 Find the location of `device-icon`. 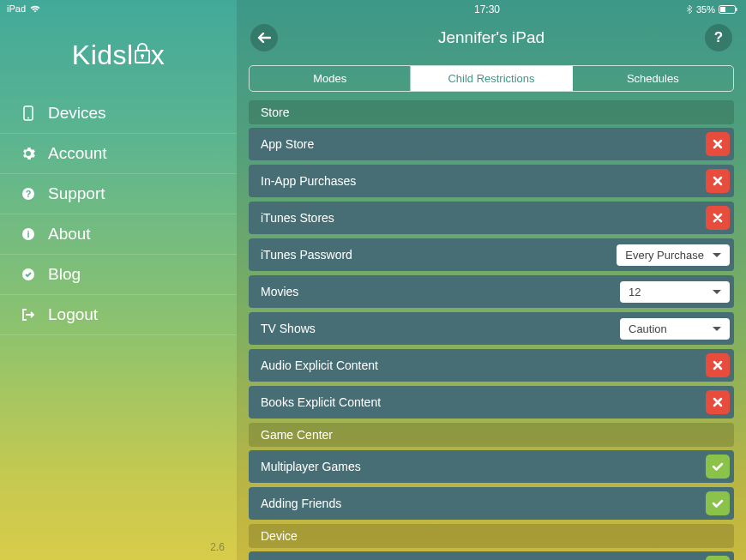

device-icon is located at coordinates (28, 113).